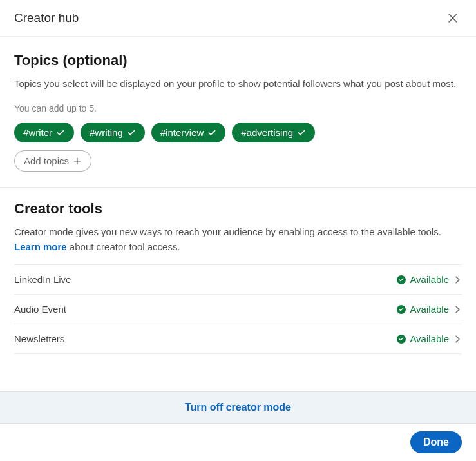 Image resolution: width=476 pixels, height=461 pixels. I want to click on topic-chip-writer: #writer, so click(44, 133).